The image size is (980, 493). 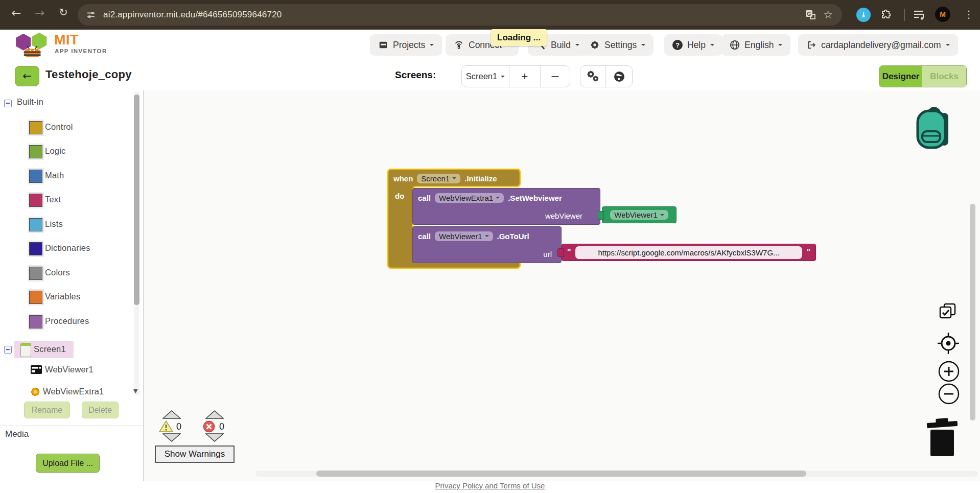 What do you see at coordinates (409, 45) in the screenshot?
I see `projects-label: Projects` at bounding box center [409, 45].